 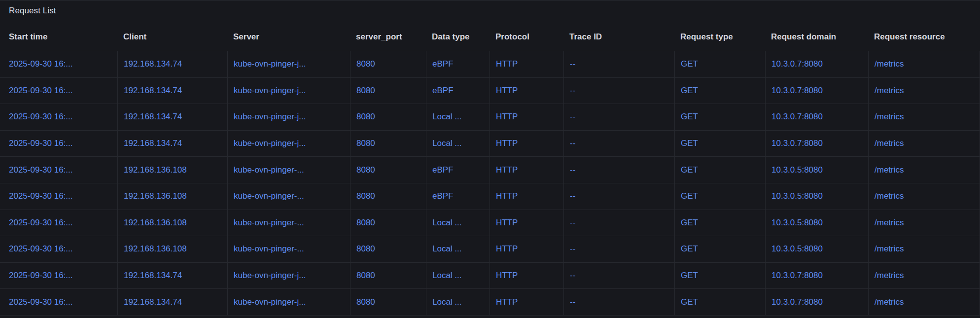 What do you see at coordinates (457, 36) in the screenshot?
I see `column-header-data-type: Data type` at bounding box center [457, 36].